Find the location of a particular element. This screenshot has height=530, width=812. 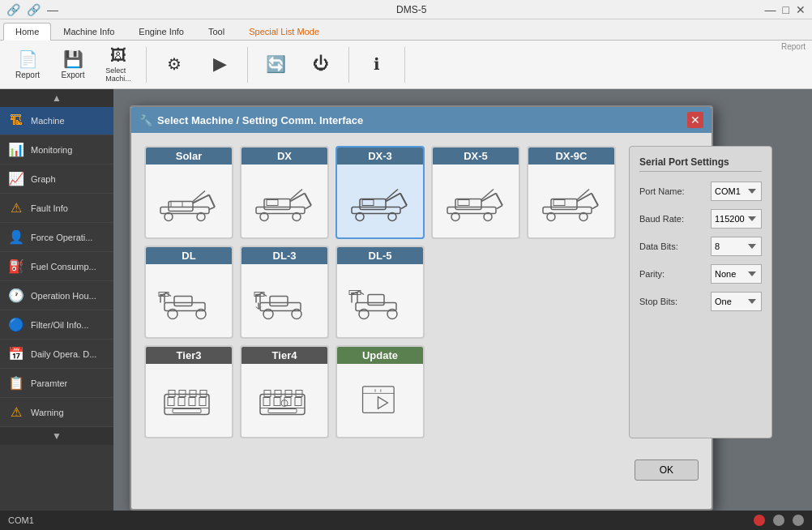

modal-header: 🔧 Select Machine / Setting Comm. Interfa… is located at coordinates (421, 120).